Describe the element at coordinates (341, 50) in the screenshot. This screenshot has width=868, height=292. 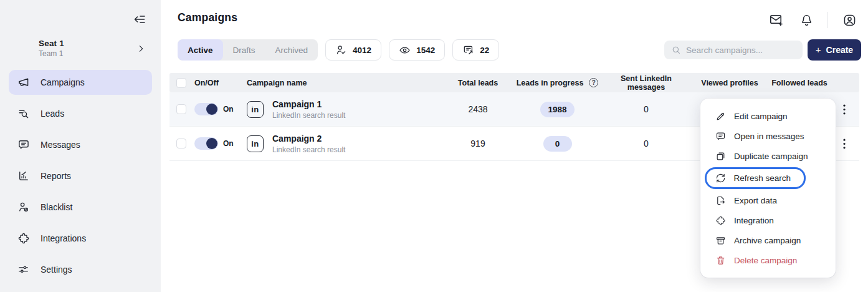
I see `person-check-icon` at that location.